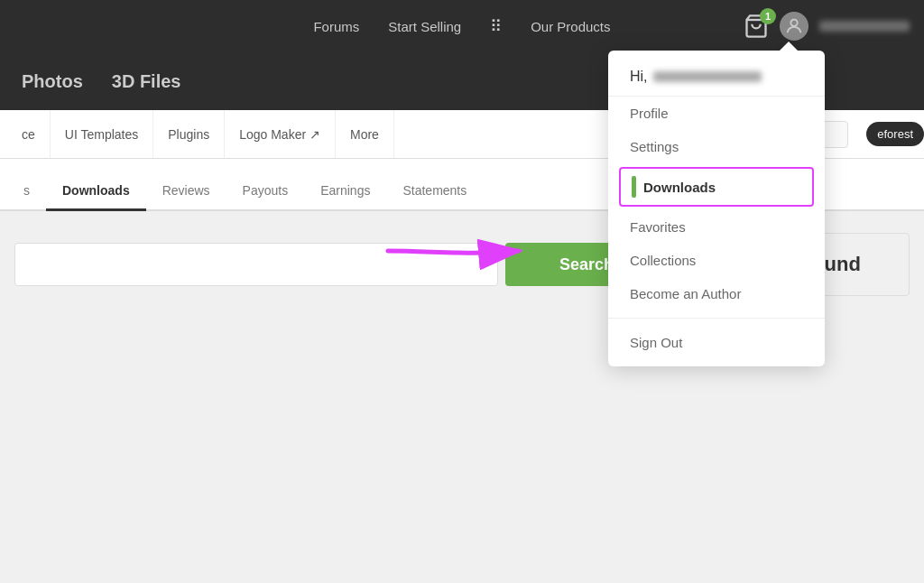  What do you see at coordinates (102, 134) in the screenshot?
I see `nav-item-ui-templates: UI Templates` at bounding box center [102, 134].